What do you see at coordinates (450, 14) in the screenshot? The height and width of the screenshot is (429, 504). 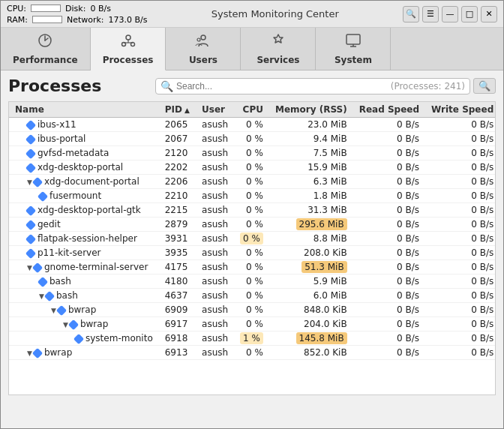 I see `minimize-button: —` at bounding box center [450, 14].